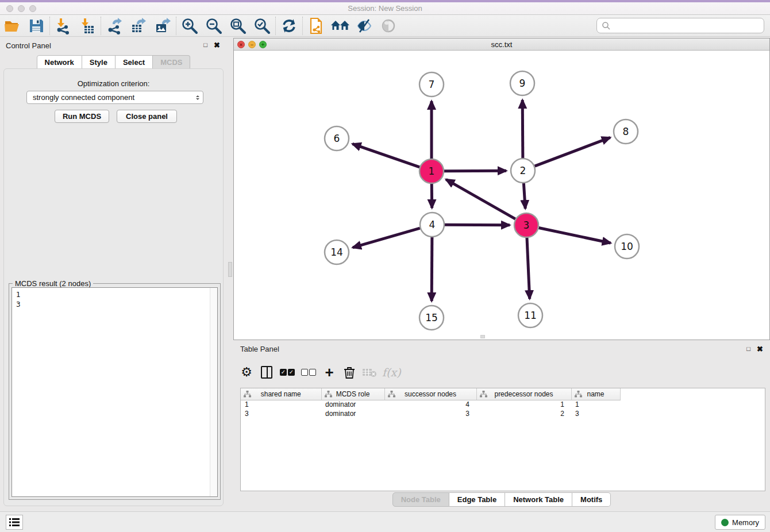 The width and height of the screenshot is (770, 532). What do you see at coordinates (63, 26) in the screenshot?
I see `import-network-icon` at bounding box center [63, 26].